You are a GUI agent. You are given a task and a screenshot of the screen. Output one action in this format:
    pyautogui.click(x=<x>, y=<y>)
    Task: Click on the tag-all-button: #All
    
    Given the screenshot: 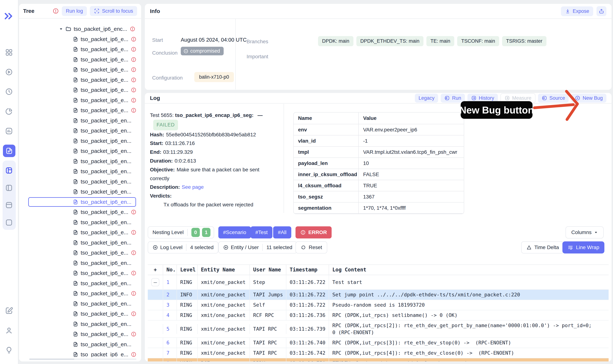 What is the action you would take?
    pyautogui.click(x=282, y=233)
    